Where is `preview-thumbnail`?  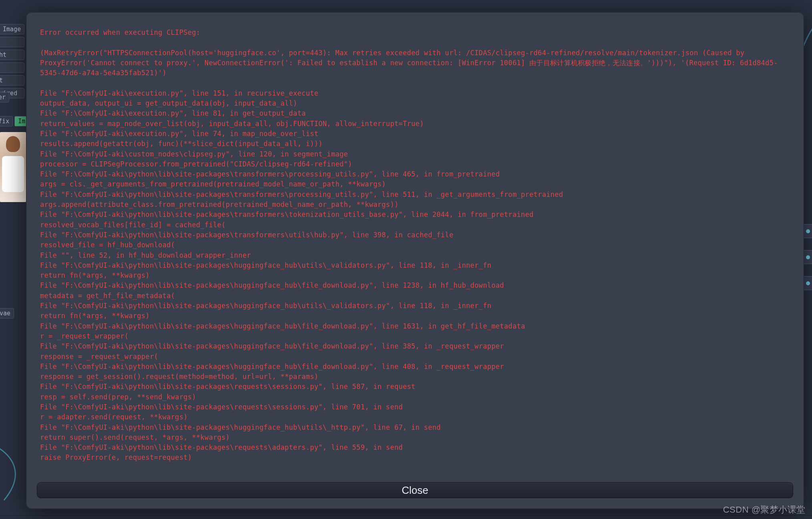
preview-thumbnail is located at coordinates (13, 167).